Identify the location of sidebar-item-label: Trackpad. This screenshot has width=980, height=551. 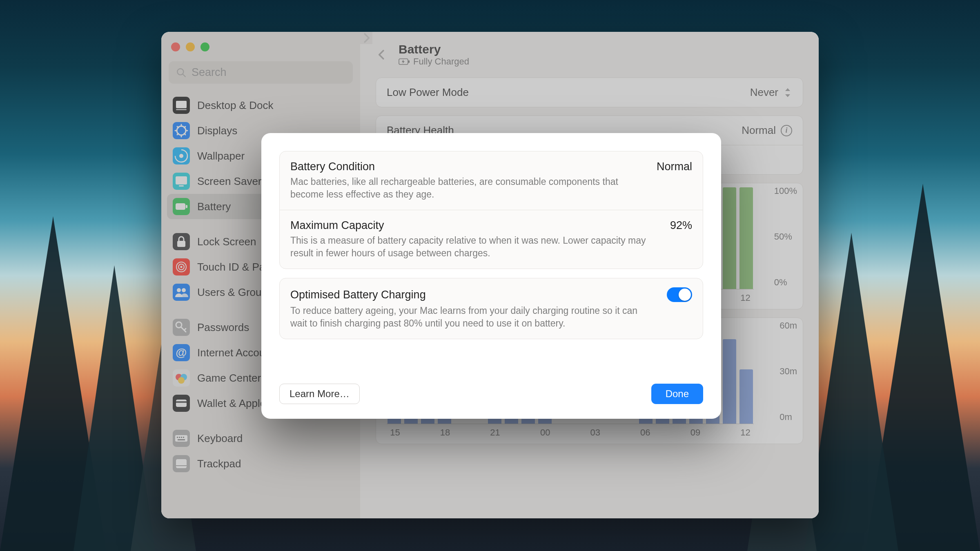
(219, 464).